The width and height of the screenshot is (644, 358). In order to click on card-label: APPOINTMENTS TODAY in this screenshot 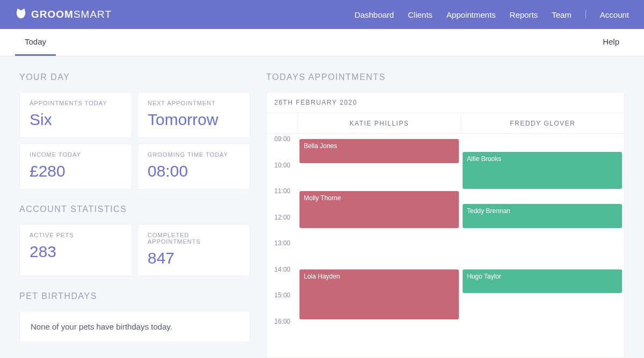, I will do `click(76, 103)`.